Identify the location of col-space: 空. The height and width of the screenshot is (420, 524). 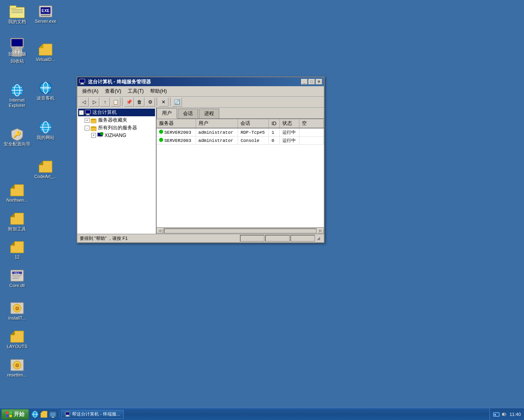
(312, 124).